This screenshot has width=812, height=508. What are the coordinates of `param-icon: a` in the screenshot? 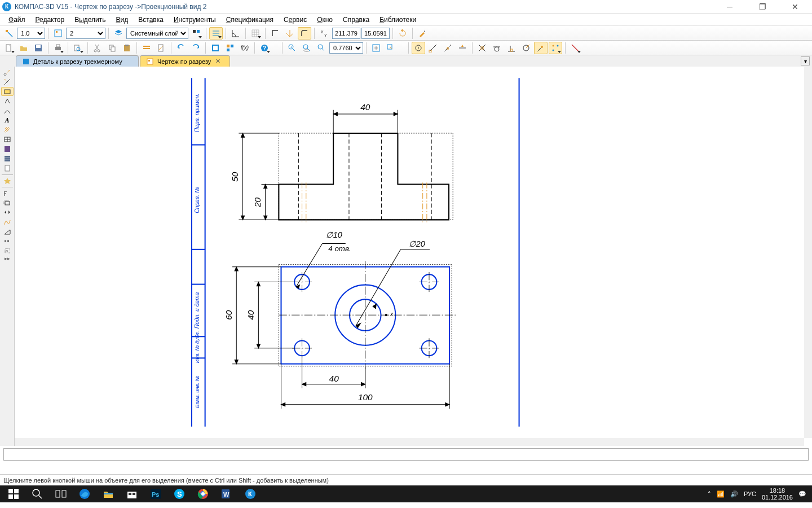 It's located at (7, 251).